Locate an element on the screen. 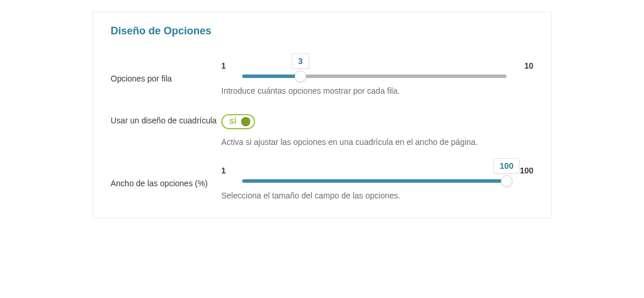  slider-max-label: 10 is located at coordinates (523, 66).